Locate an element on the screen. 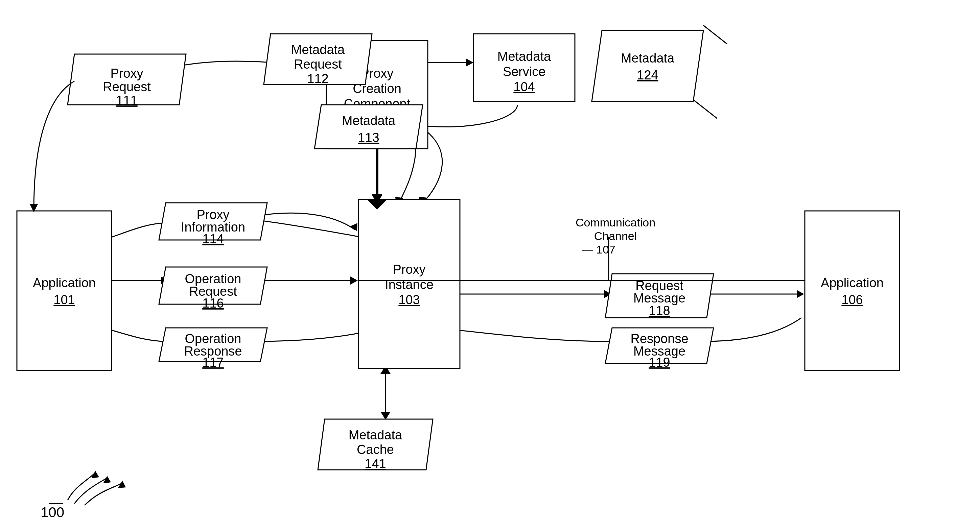 Image resolution: width=980 pixels, height=532 pixels. svg-text: 101 is located at coordinates (64, 300).